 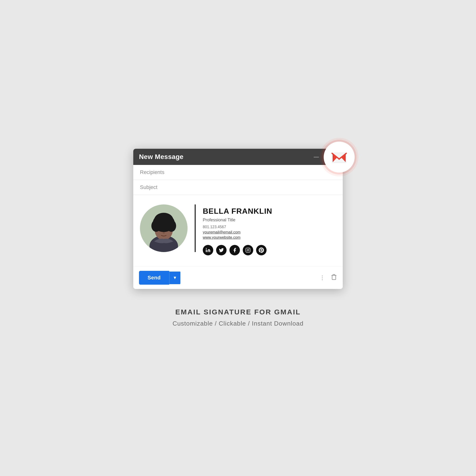 What do you see at coordinates (208, 250) in the screenshot?
I see `linkedin-icon` at bounding box center [208, 250].